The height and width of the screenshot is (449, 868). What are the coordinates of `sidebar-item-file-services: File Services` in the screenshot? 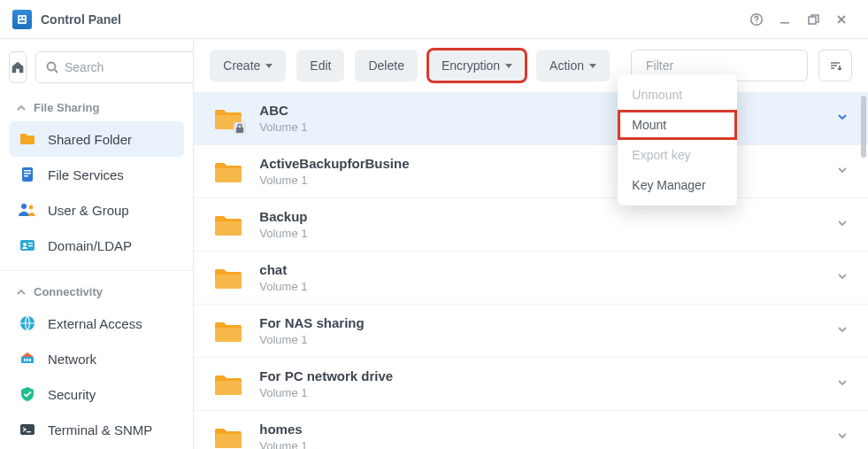 It's located at (96, 174).